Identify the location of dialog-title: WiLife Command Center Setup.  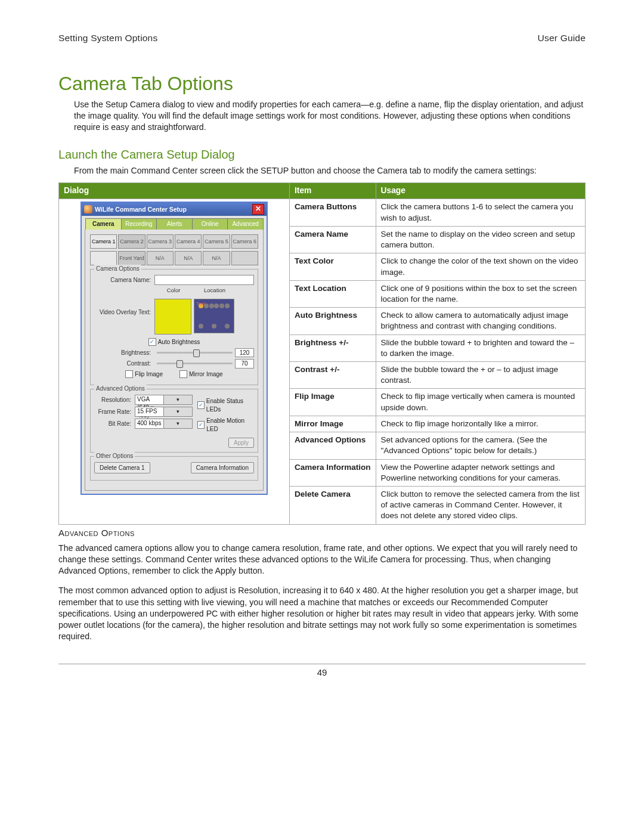
(141, 209).